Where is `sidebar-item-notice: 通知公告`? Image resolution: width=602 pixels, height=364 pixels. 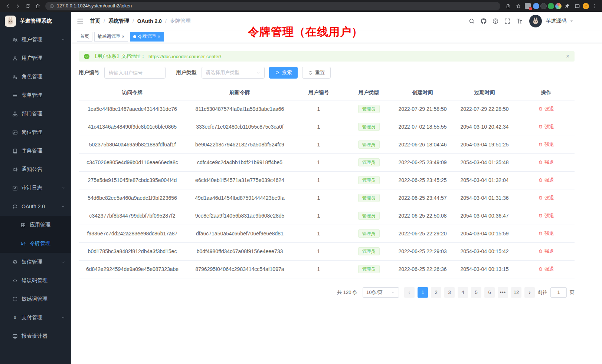
sidebar-item-notice: 通知公告 is located at coordinates (36, 169).